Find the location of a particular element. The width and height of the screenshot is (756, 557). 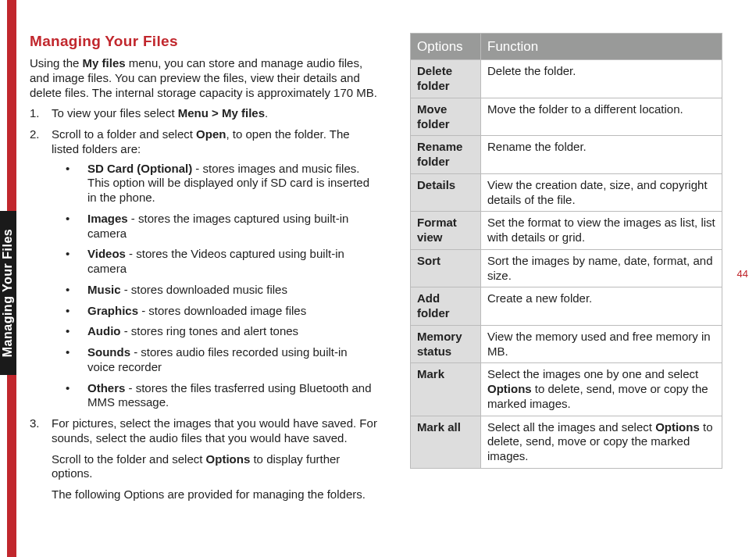

cell-option: Rename folder is located at coordinates (446, 155).